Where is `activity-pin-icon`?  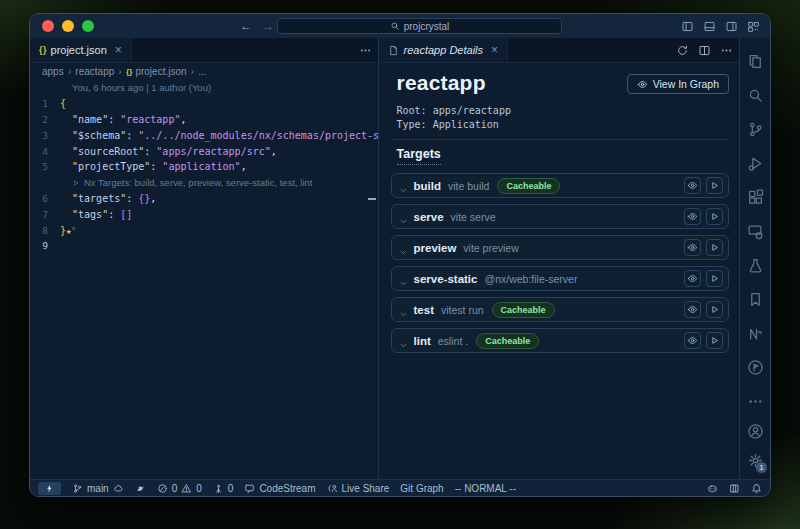 activity-pin-icon is located at coordinates (755, 367).